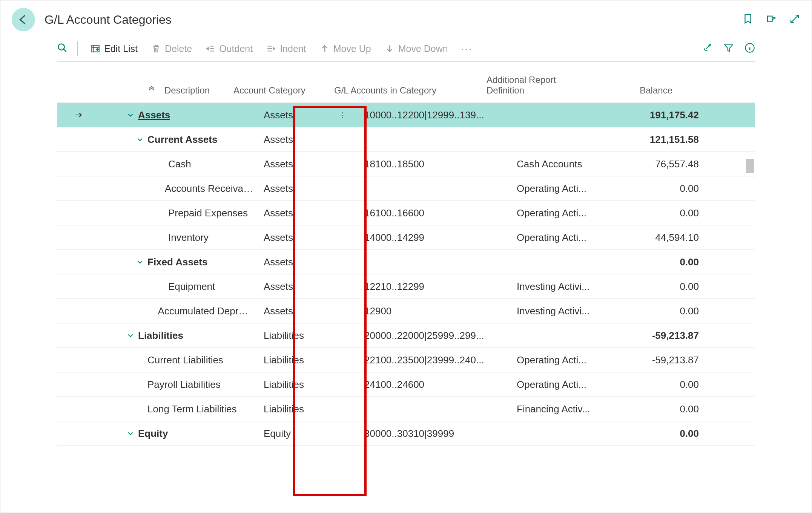 This screenshot has height=513, width=812. I want to click on table-row: Current LiabilitiesLiabilities22100..235…, so click(406, 360).